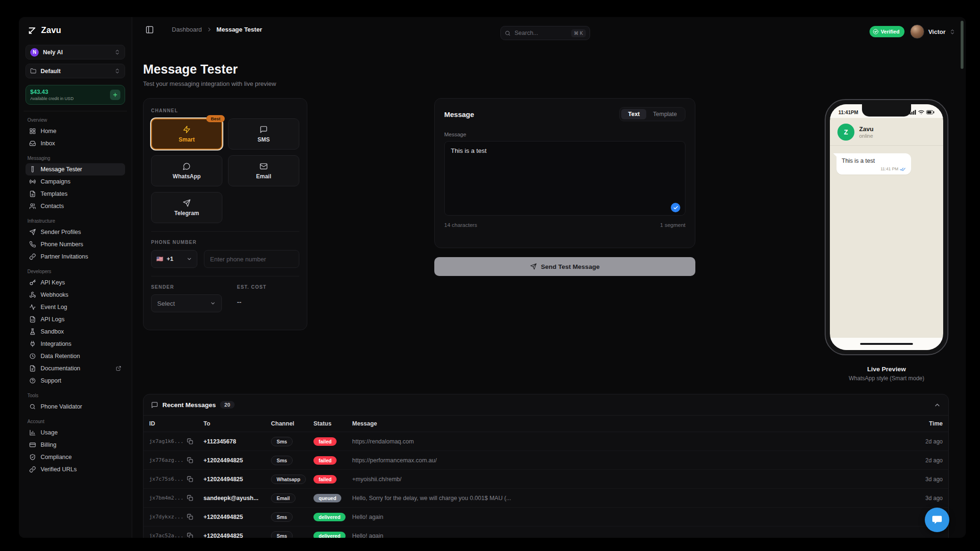  What do you see at coordinates (33, 332) in the screenshot?
I see `flask-icon` at bounding box center [33, 332].